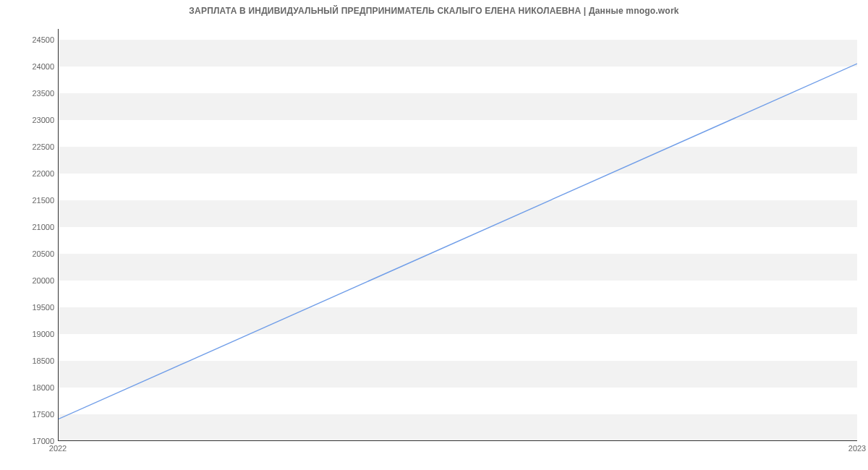  What do you see at coordinates (29, 174) in the screenshot?
I see `y-tick-label: 22000` at bounding box center [29, 174].